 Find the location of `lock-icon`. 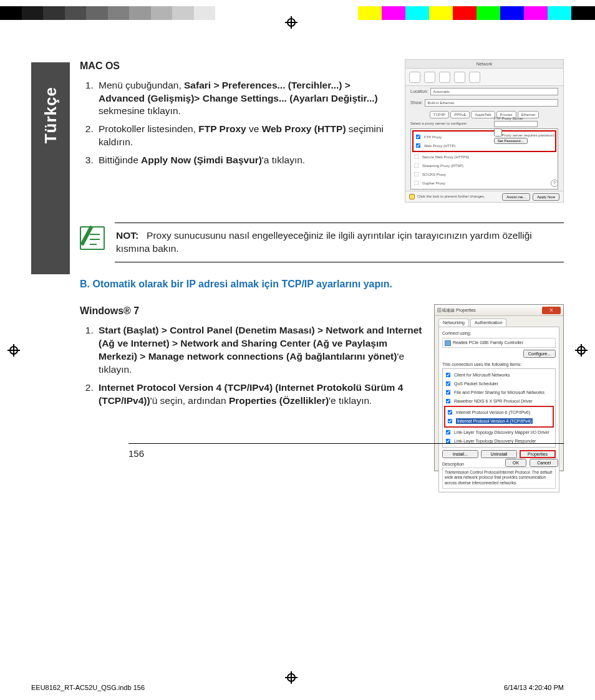

lock-icon is located at coordinates (412, 197).